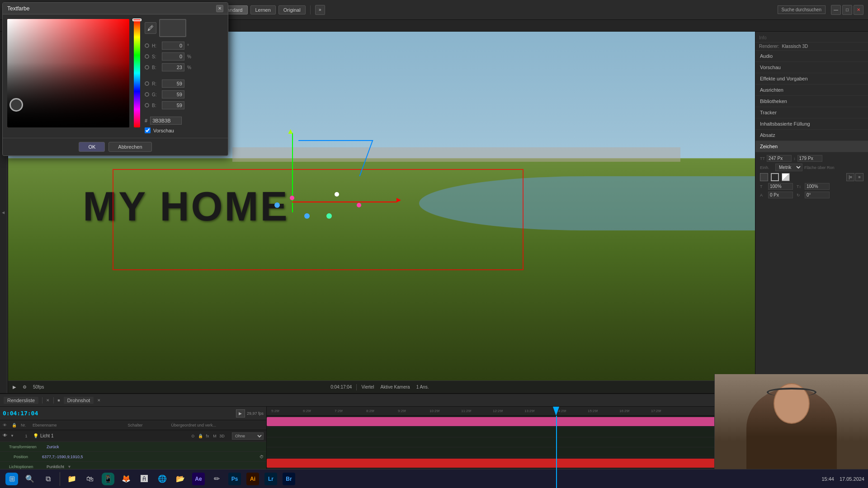 The image size is (868, 488). Describe the element at coordinates (320, 10) in the screenshot. I see `expand-panels-icon: »` at that location.